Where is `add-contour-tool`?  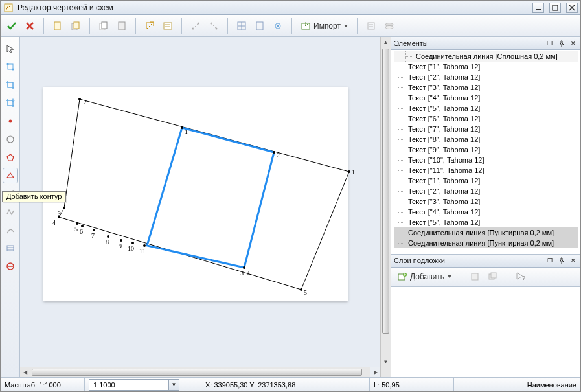 add-contour-tool is located at coordinates (10, 176).